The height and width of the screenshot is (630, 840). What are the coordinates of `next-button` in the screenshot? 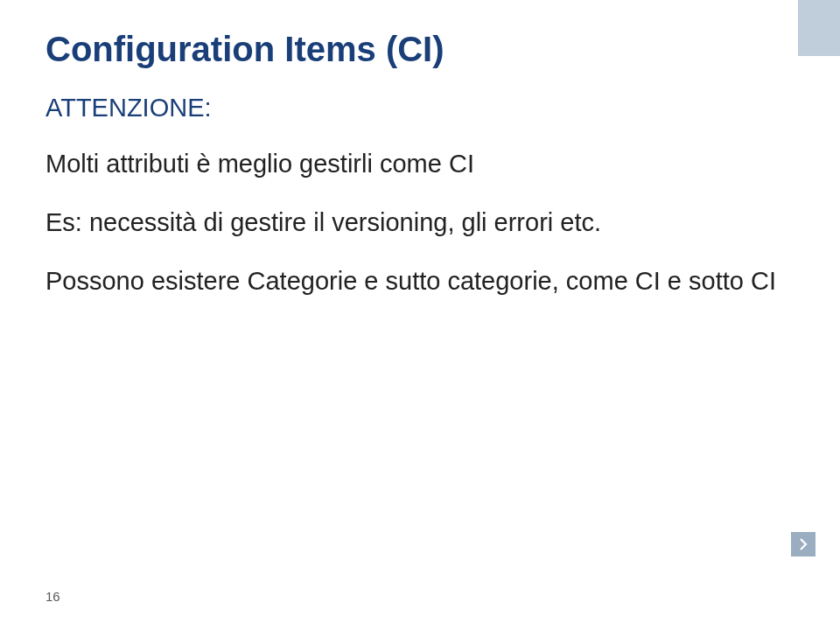 It's located at (803, 544).